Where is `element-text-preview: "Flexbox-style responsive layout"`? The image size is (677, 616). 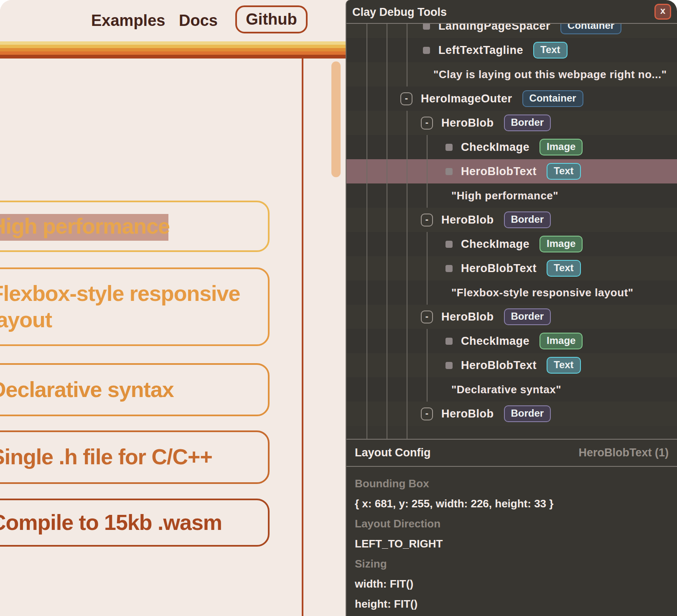
element-text-preview: "Flexbox-style responsive layout" is located at coordinates (542, 293).